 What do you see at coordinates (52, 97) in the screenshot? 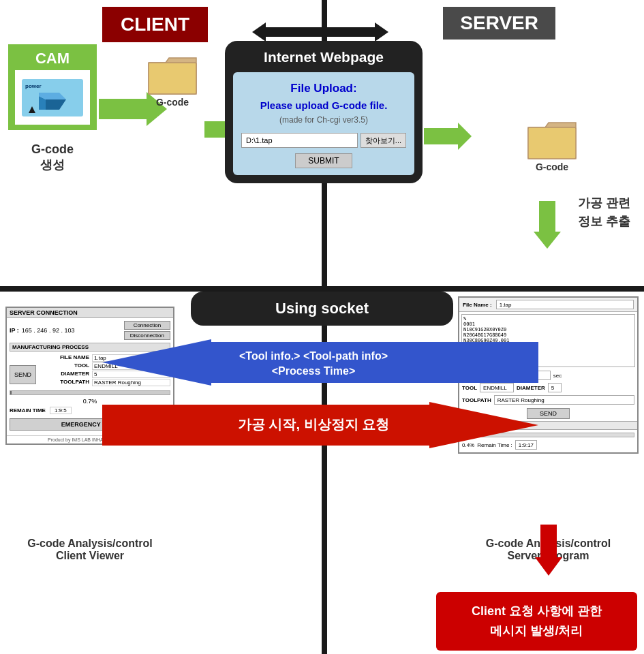
I see `cam-image: power` at bounding box center [52, 97].